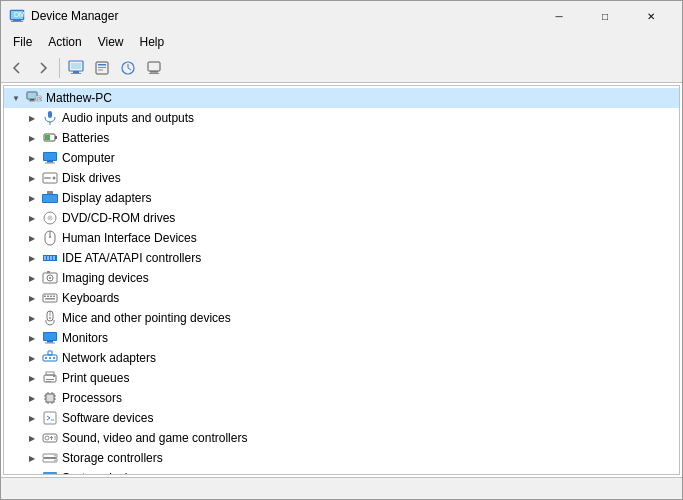 This screenshot has width=683, height=500. Describe the element at coordinates (108, 418) in the screenshot. I see `item-label: Software devices` at that location.